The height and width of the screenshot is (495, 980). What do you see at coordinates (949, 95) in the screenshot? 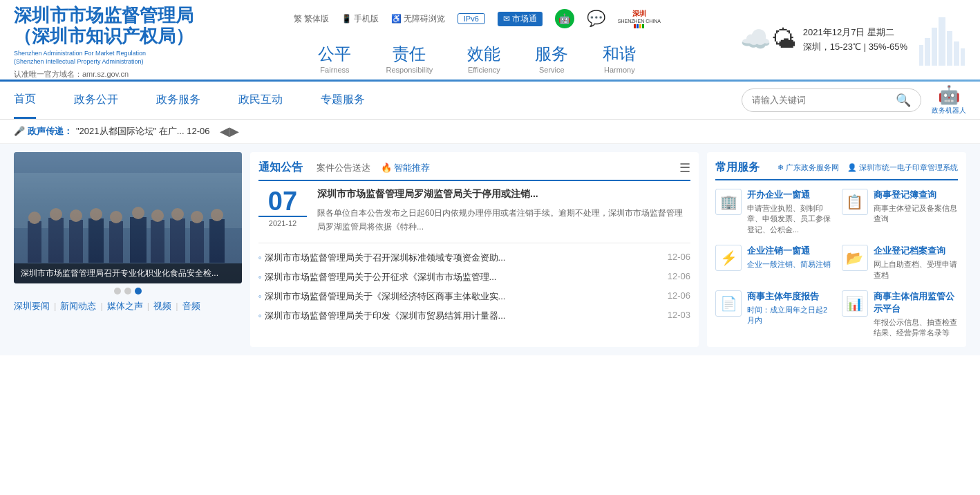
I see `robot-icon: 🤖` at bounding box center [949, 95].